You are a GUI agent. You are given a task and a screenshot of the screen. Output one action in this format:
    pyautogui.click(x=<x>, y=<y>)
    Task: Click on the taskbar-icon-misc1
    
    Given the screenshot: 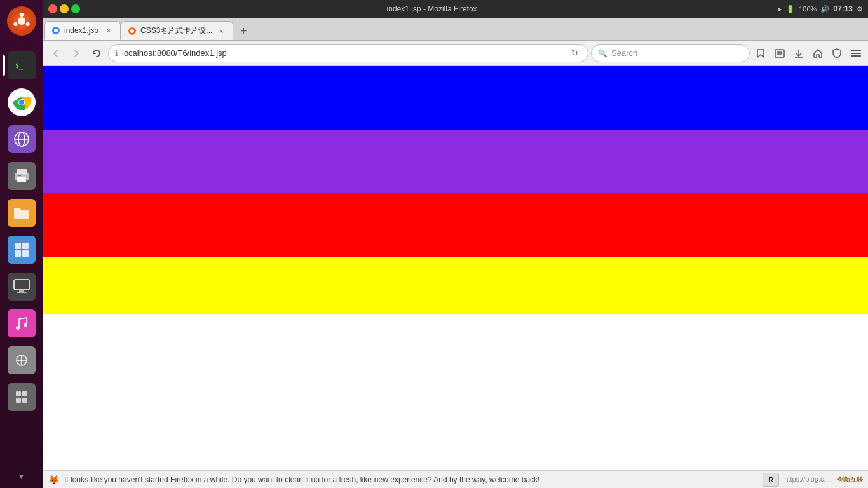 What is the action you would take?
    pyautogui.click(x=22, y=360)
    